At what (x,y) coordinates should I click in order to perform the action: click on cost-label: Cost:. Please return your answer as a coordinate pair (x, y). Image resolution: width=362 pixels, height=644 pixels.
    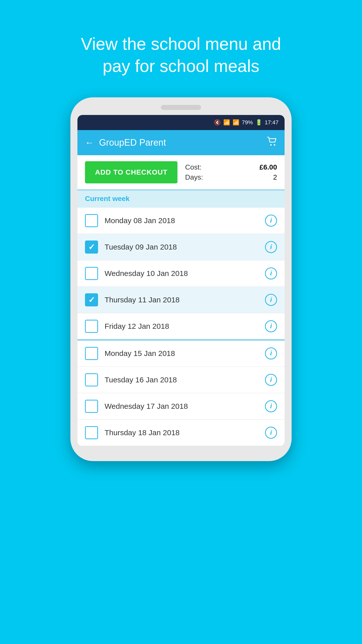
    Looking at the image, I should click on (193, 167).